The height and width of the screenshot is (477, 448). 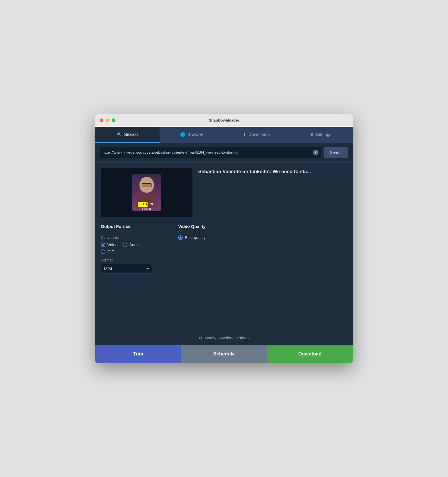 I want to click on convert-label: Convert to:, so click(x=135, y=237).